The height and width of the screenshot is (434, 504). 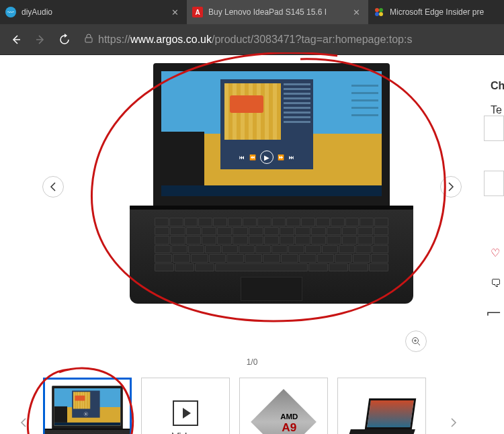 What do you see at coordinates (114, 39) in the screenshot?
I see `url-scheme: https://` at bounding box center [114, 39].